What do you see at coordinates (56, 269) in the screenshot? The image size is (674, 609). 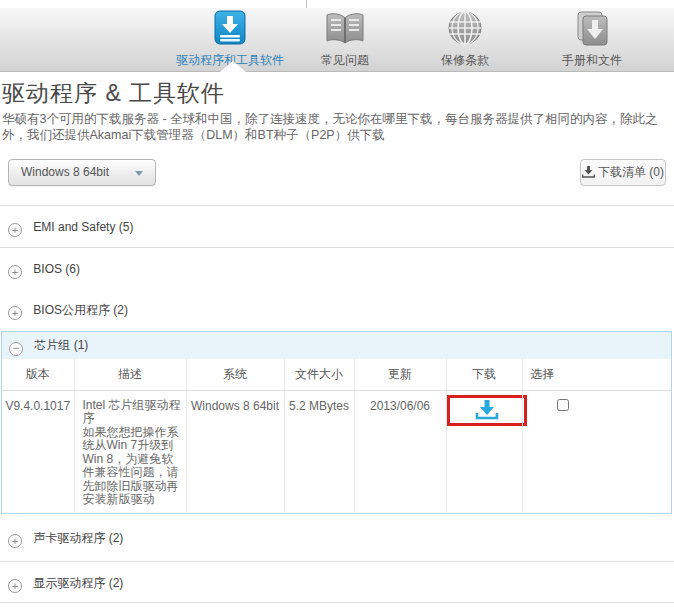 I see `section-label: BIOS (6)` at bounding box center [56, 269].